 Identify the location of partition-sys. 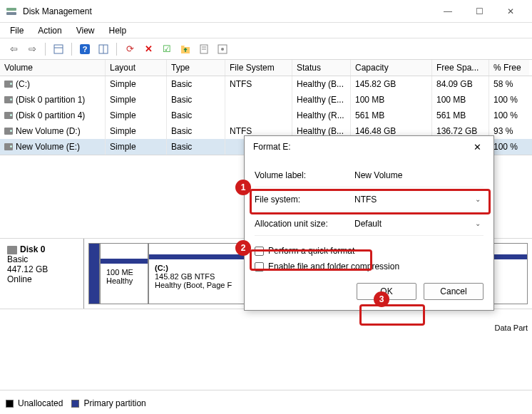
(94, 274).